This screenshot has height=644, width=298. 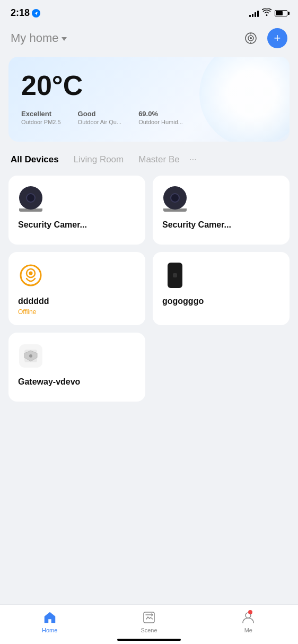 What do you see at coordinates (41, 118) in the screenshot?
I see `weather-pm25: Excellent Outdoor PM2.5` at bounding box center [41, 118].